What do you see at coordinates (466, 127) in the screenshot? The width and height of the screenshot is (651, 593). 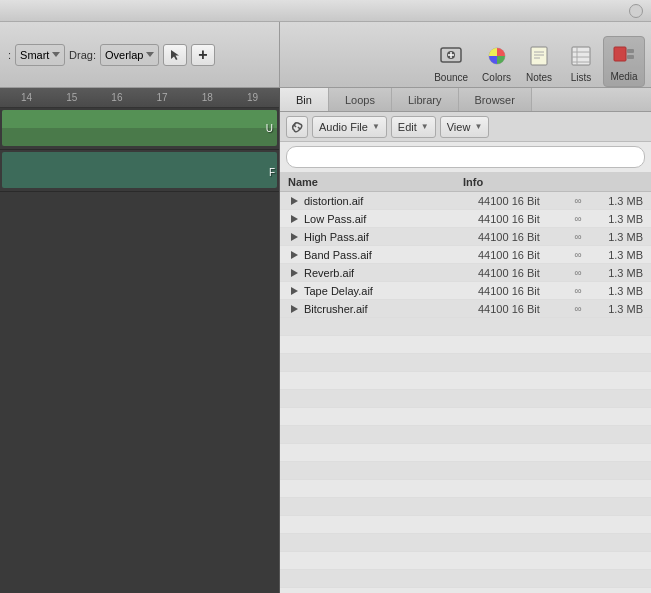 I see `browser-toolbar: Audio File ▼ Edit ▼ View ▼` at bounding box center [466, 127].